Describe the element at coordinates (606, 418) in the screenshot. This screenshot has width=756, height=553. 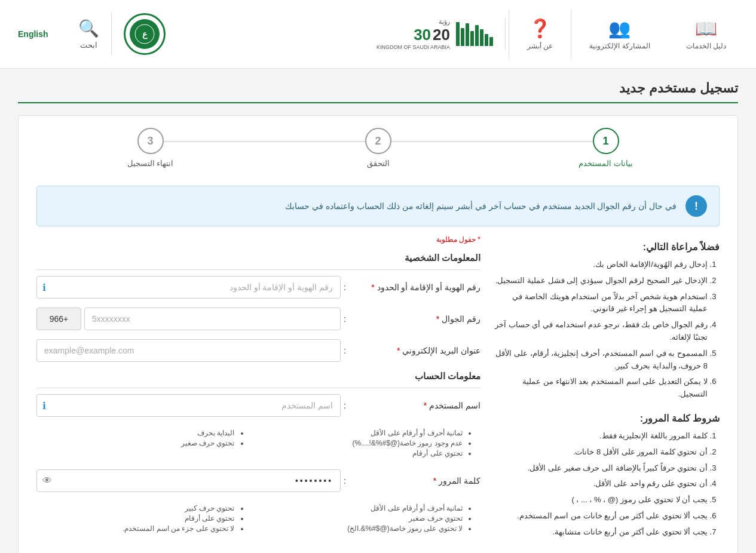
I see `password-conditions-title: شروط كلمة المرور:` at that location.